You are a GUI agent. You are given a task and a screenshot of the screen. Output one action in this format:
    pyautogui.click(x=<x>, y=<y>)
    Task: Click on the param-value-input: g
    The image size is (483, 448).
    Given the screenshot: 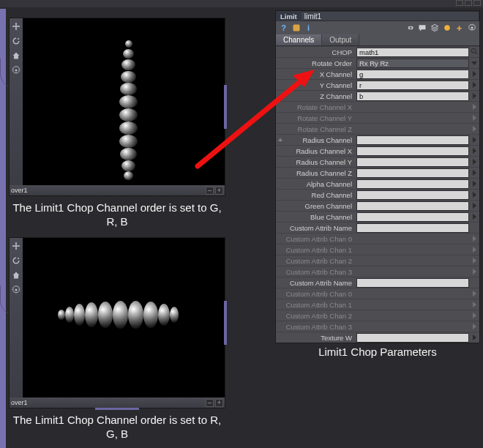 What is the action you would take?
    pyautogui.click(x=413, y=75)
    